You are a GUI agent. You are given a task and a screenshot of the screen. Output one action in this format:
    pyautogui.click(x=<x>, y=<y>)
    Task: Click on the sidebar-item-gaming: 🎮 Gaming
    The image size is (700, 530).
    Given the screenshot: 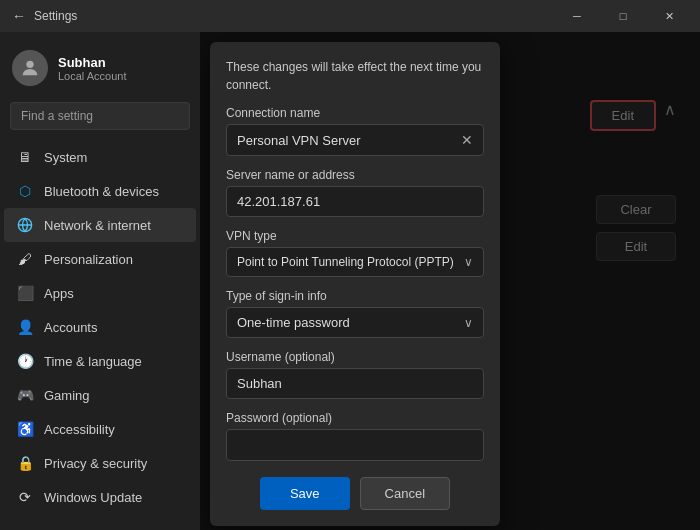 What is the action you would take?
    pyautogui.click(x=100, y=395)
    